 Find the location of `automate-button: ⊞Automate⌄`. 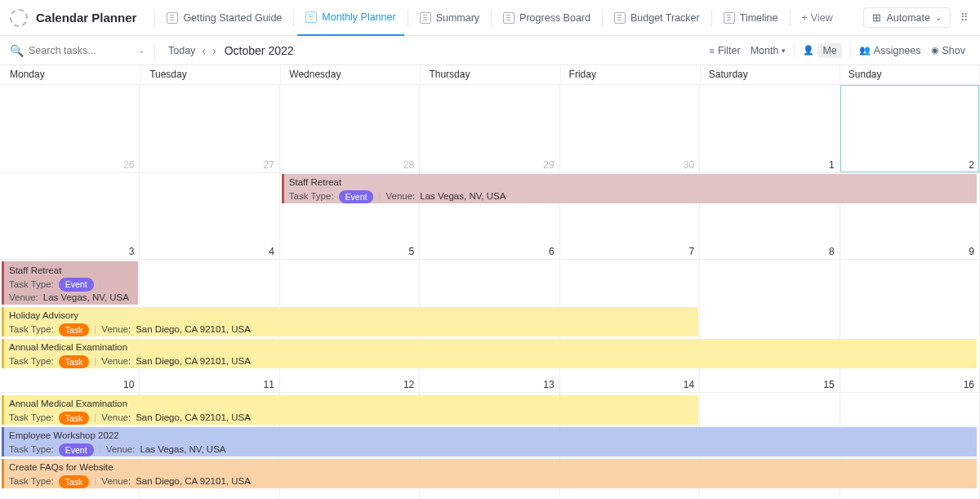

automate-button: ⊞Automate⌄ is located at coordinates (906, 18).